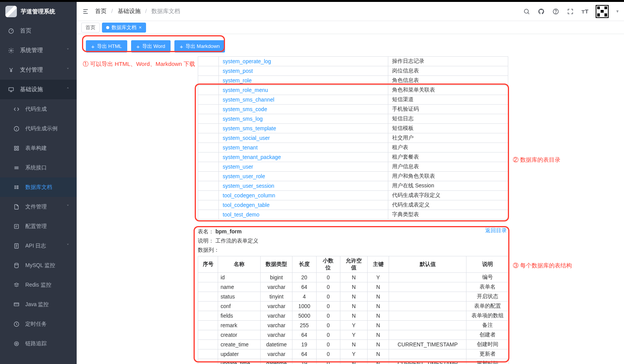 This screenshot has height=364, width=624. Describe the element at coordinates (38, 148) in the screenshot. I see `sidebar-item-6: 表单构建` at that location.